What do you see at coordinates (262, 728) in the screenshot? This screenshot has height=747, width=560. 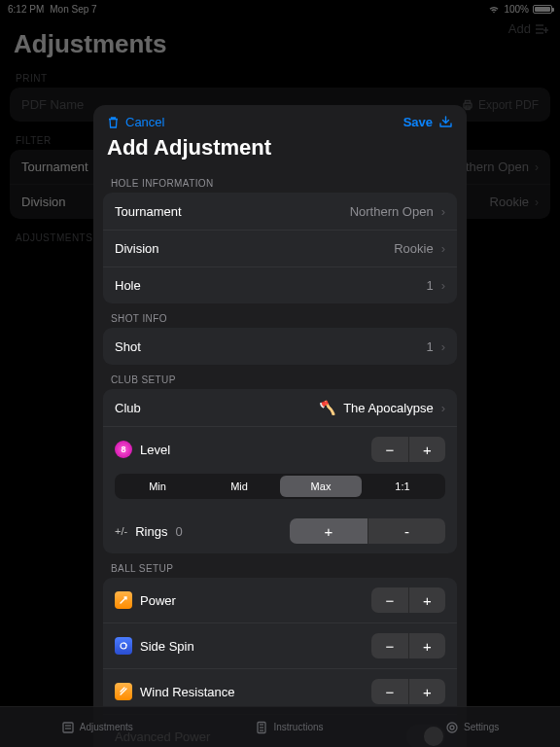 I see `instructions-icon` at bounding box center [262, 728].